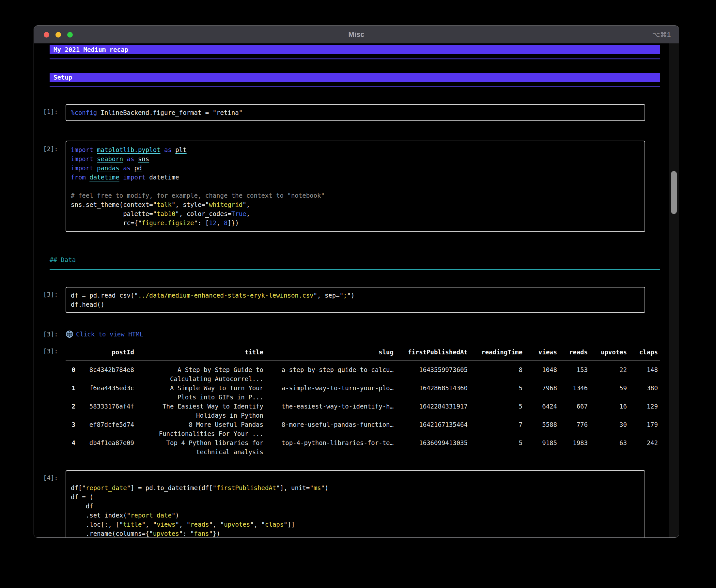 This screenshot has height=588, width=716. Describe the element at coordinates (355, 479) in the screenshot. I see `code-line` at that location.